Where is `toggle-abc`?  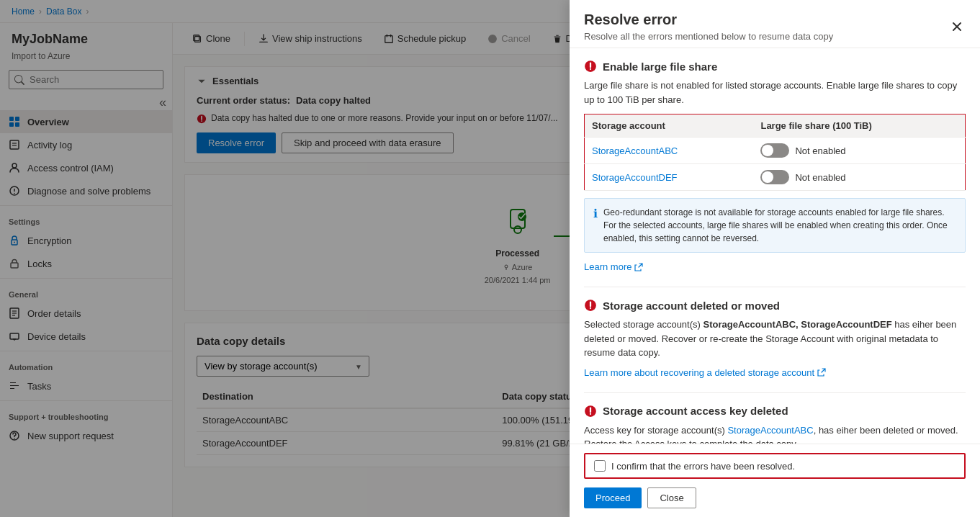 toggle-abc is located at coordinates (775, 150).